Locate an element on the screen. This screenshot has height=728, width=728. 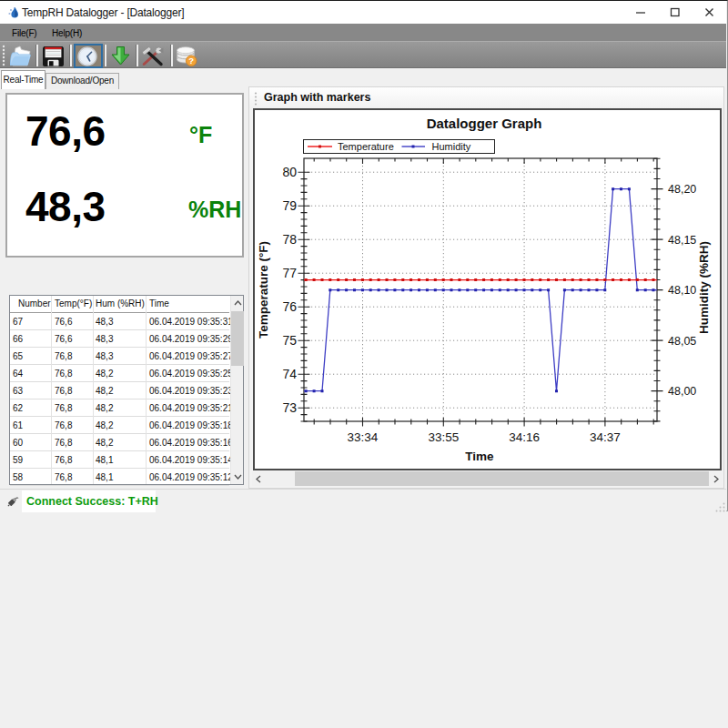
svg-text: Datalogger Graph is located at coordinates (484, 124).